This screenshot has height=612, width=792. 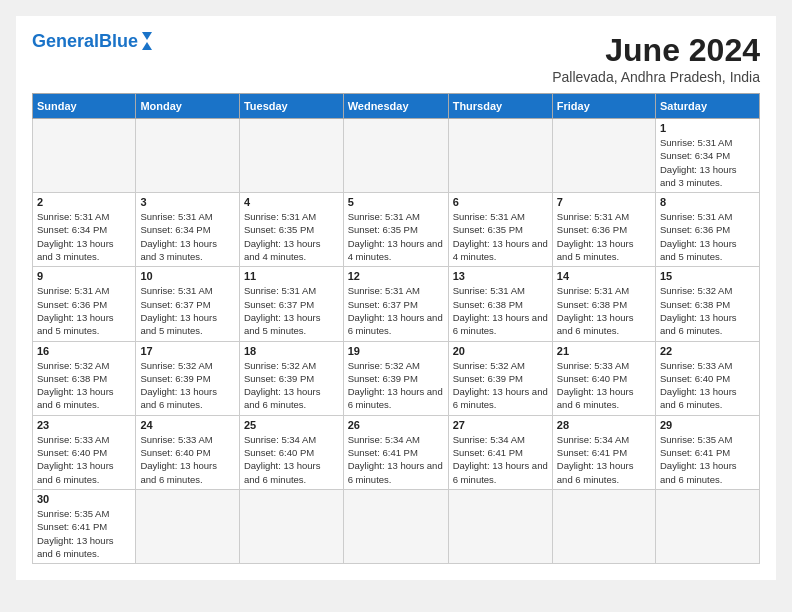 I want to click on day-number: 23, so click(x=84, y=425).